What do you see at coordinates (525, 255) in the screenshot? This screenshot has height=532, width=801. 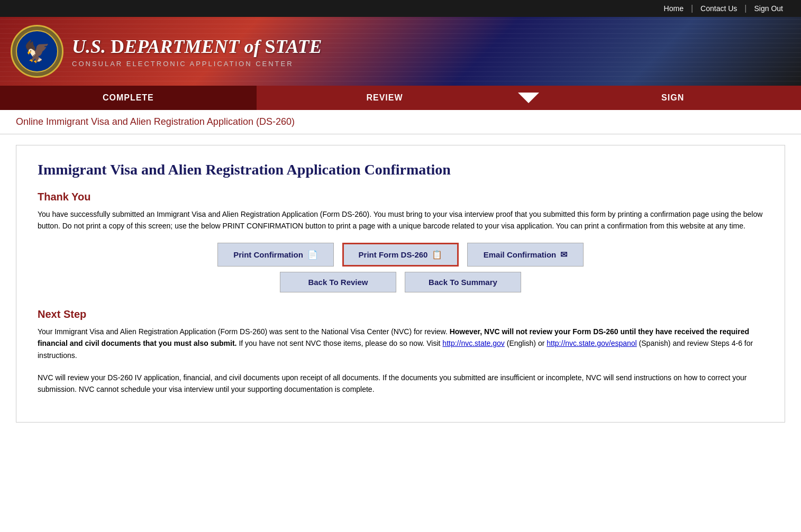 I see `email-confirmation-button: Email Confirmation ✉` at bounding box center [525, 255].